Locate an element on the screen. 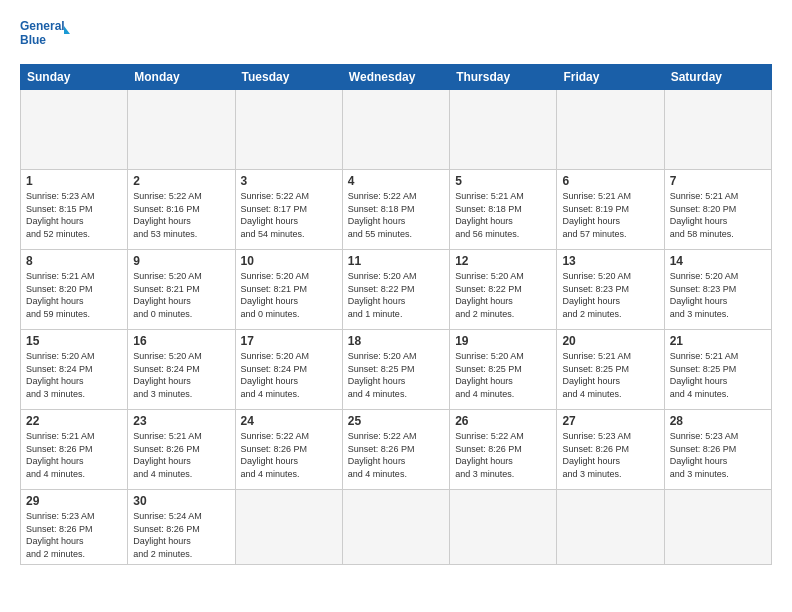  daylight-duration: and 57 minutes. is located at coordinates (594, 234).